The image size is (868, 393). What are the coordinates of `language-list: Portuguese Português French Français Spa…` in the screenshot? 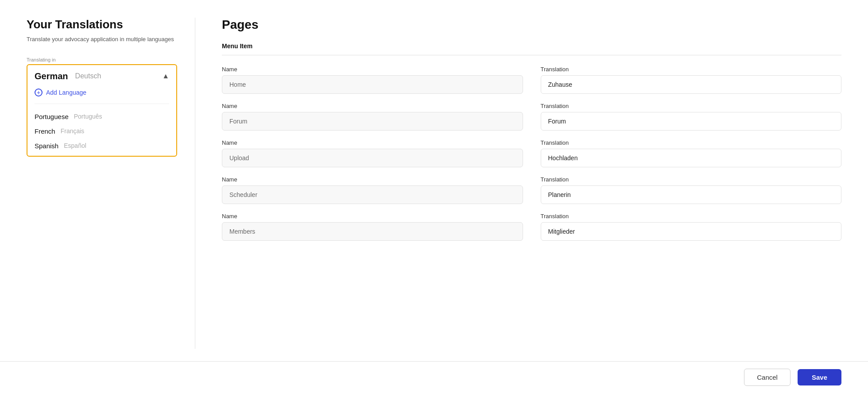 It's located at (102, 131).